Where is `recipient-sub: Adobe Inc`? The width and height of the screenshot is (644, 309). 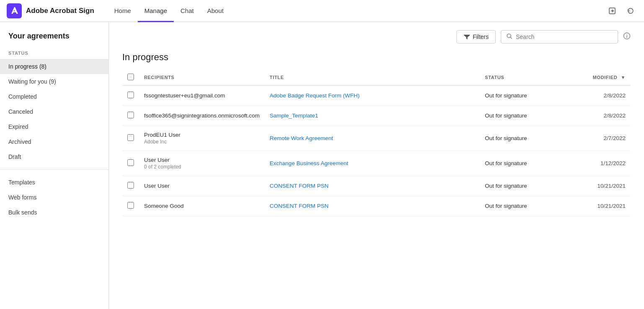
recipient-sub: Adobe Inc is located at coordinates (202, 142).